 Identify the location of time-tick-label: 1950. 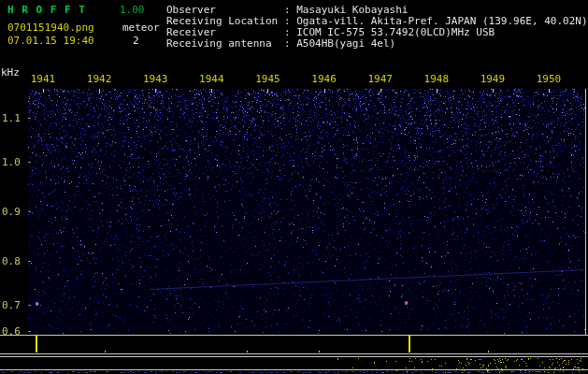
(550, 79).